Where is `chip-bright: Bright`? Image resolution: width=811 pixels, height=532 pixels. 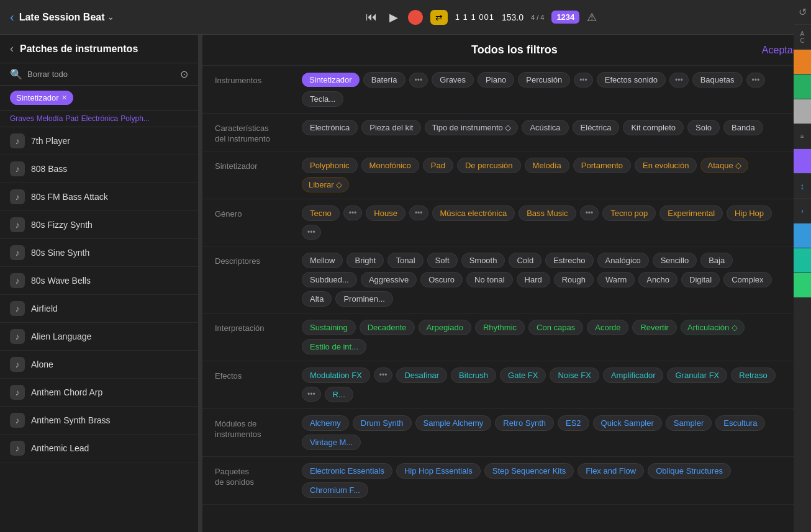
chip-bright: Bright is located at coordinates (365, 261).